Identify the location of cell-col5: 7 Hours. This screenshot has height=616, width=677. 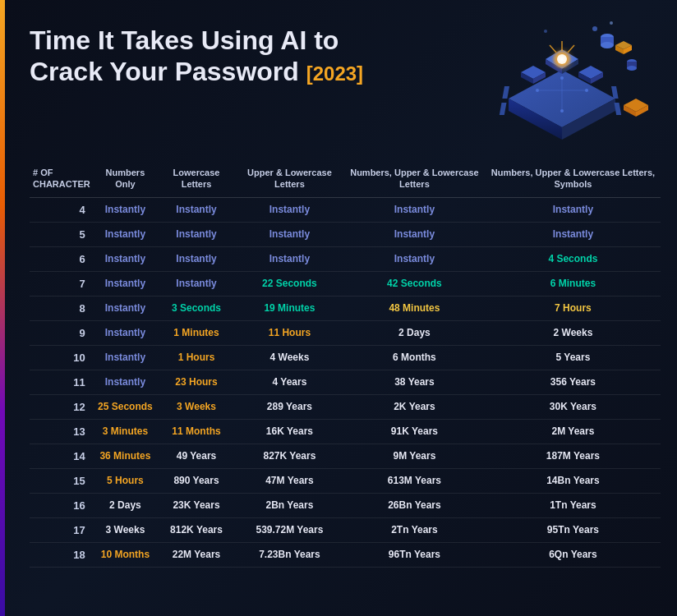
(573, 308).